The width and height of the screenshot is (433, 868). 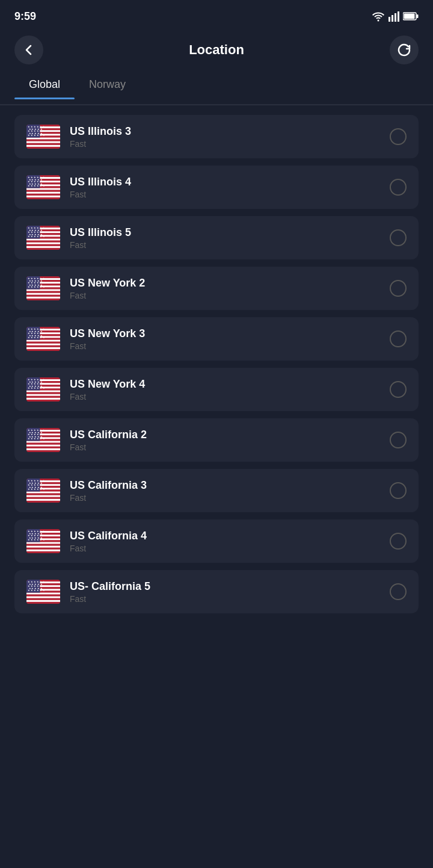 What do you see at coordinates (230, 485) in the screenshot?
I see `location-name: US California 3` at bounding box center [230, 485].